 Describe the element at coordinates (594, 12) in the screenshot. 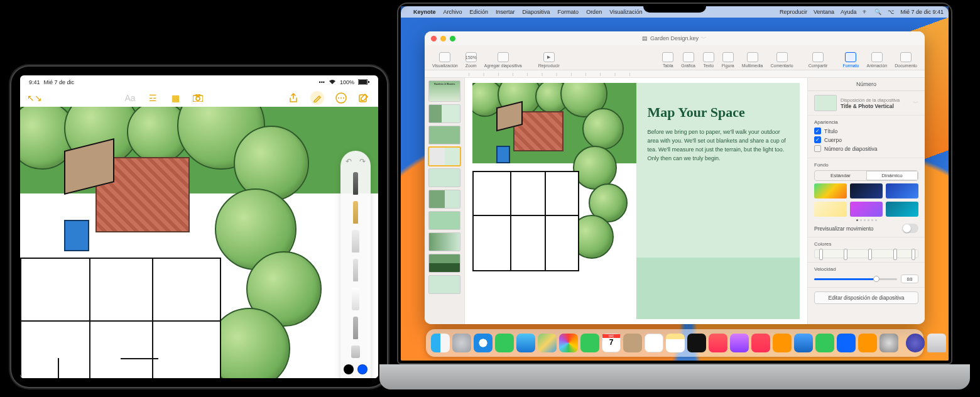

I see `menu-orden: Orden` at that location.